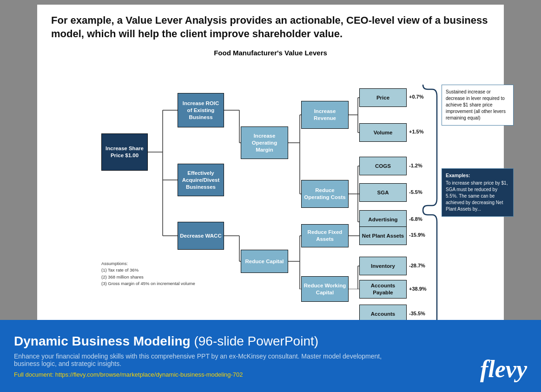 This screenshot has width=541, height=392. What do you see at coordinates (430, 206) in the screenshot?
I see `brace-svg` at bounding box center [430, 206].